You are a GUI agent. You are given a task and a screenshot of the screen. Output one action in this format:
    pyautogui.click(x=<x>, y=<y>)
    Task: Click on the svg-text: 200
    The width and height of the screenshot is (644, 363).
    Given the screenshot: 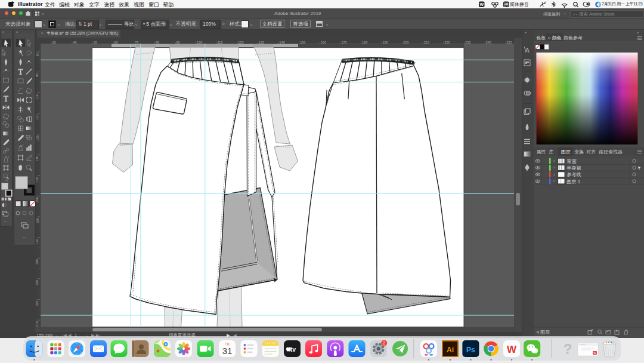 What is the action you would take?
    pyautogui.click(x=38, y=303)
    